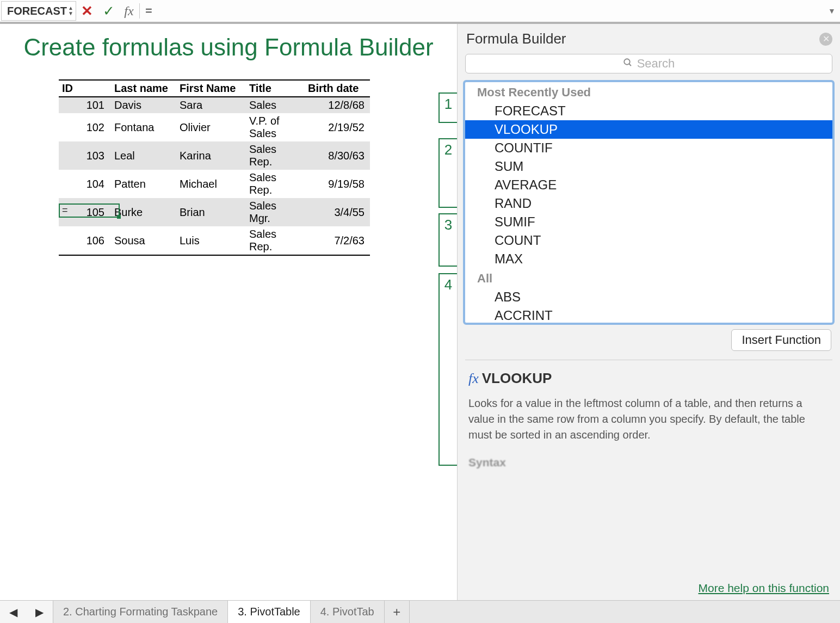 The height and width of the screenshot is (623, 840). Describe the element at coordinates (39, 11) in the screenshot. I see `name-box: FORECAST ▲ ▼` at that location.